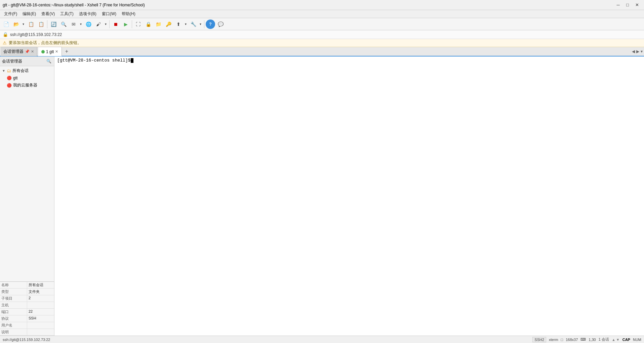 The image size is (644, 343). What do you see at coordinates (642, 51) in the screenshot?
I see `tab-dropdown: ▾` at bounding box center [642, 51].